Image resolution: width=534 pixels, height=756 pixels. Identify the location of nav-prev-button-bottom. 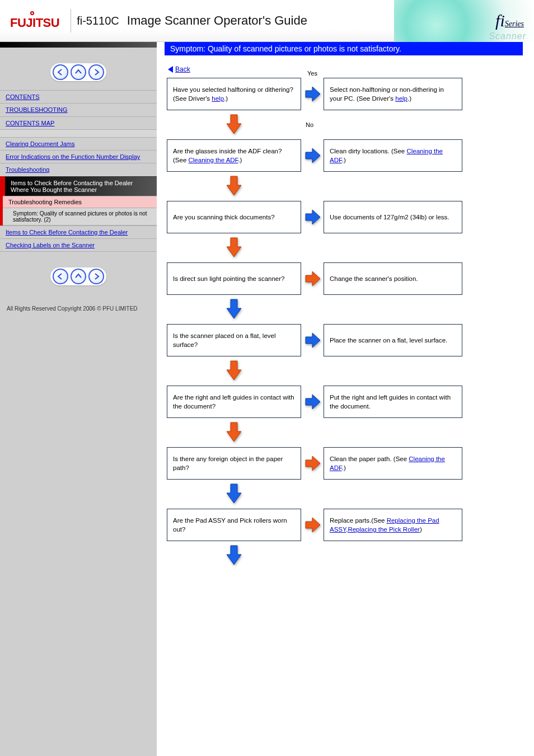
(60, 276).